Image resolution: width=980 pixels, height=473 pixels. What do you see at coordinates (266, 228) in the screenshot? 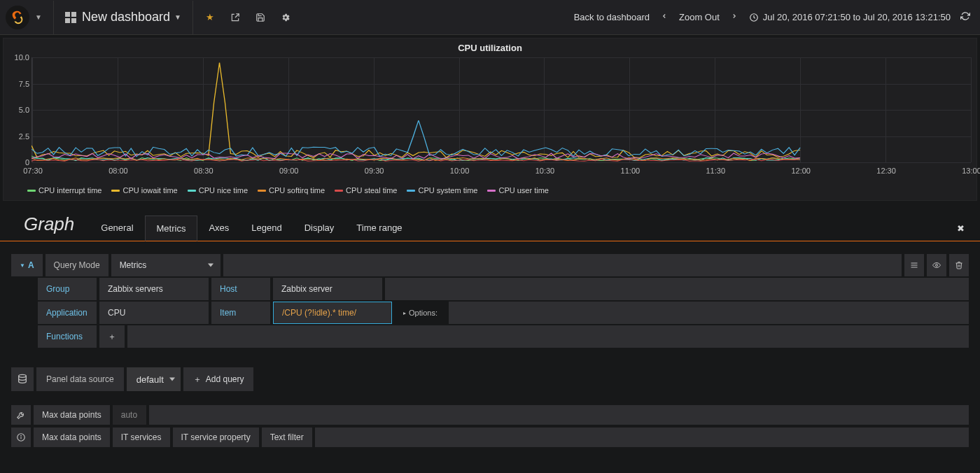
I see `tab-legend: Legend` at bounding box center [266, 228].